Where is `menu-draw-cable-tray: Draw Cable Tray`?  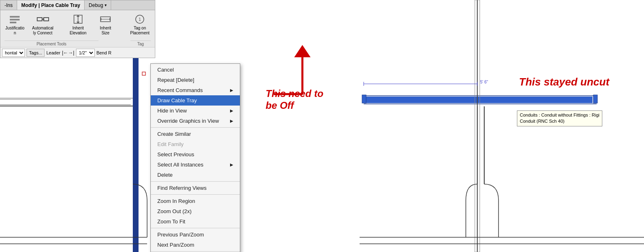 menu-draw-cable-tray: Draw Cable Tray is located at coordinates (195, 101).